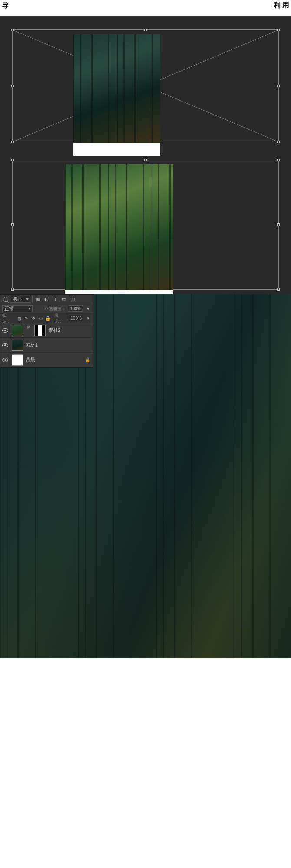 Image resolution: width=291 pixels, height=868 pixels. I want to click on lock-paint-icon: ✎, so click(27, 318).